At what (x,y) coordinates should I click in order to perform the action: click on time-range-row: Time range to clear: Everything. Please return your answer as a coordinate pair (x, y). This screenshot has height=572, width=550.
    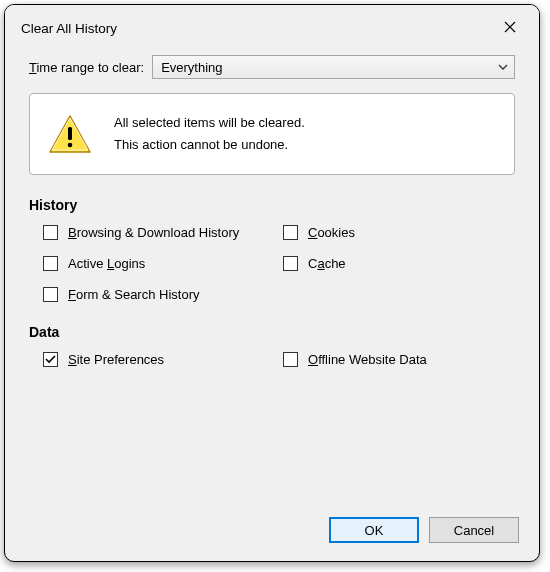
    Looking at the image, I should click on (272, 67).